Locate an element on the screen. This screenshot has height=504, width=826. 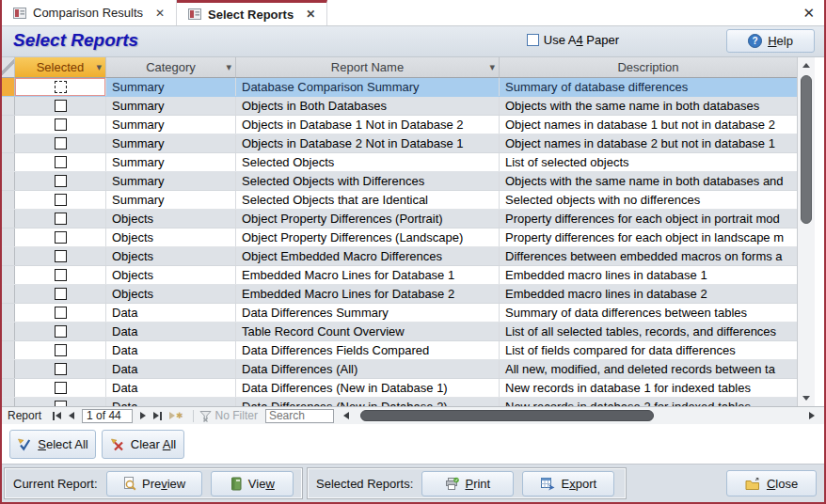
report-name-cell: Data Differences Summary is located at coordinates (368, 312).